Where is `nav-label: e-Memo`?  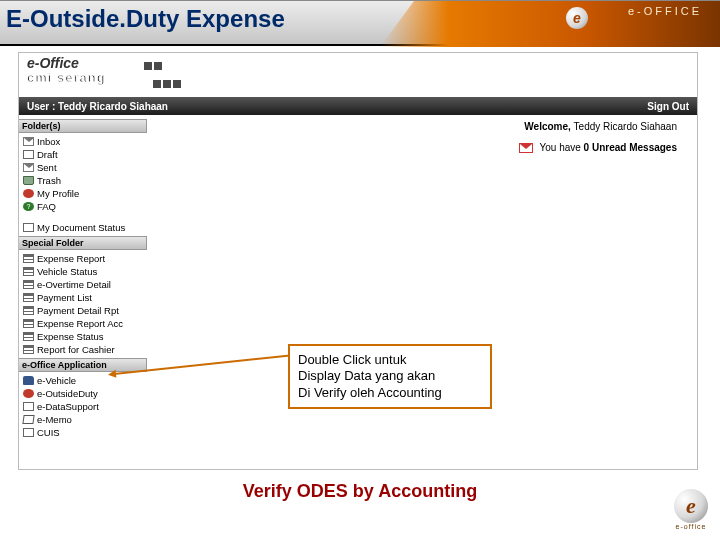 nav-label: e-Memo is located at coordinates (54, 420).